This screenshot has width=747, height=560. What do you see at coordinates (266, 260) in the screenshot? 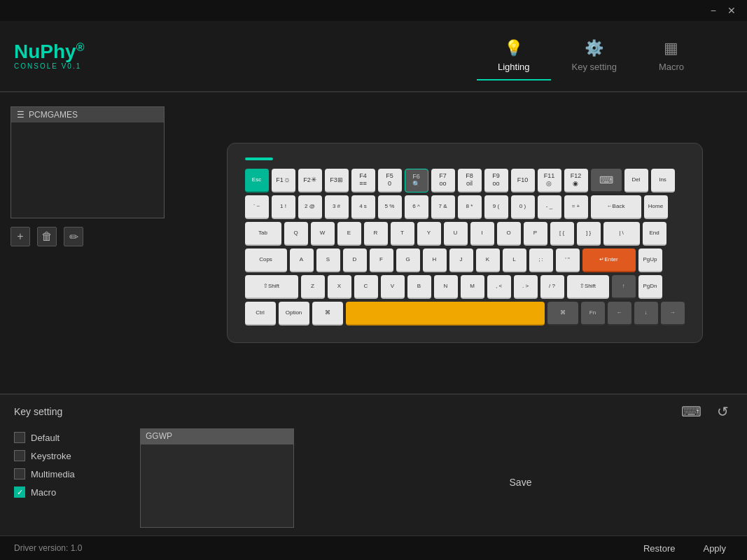
I see `key-caps: Cops` at bounding box center [266, 260].